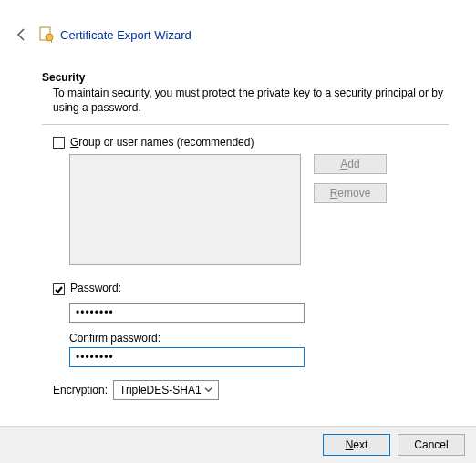 The image size is (476, 463). Describe the element at coordinates (350, 193) in the screenshot. I see `remove-button: Remove` at that location.